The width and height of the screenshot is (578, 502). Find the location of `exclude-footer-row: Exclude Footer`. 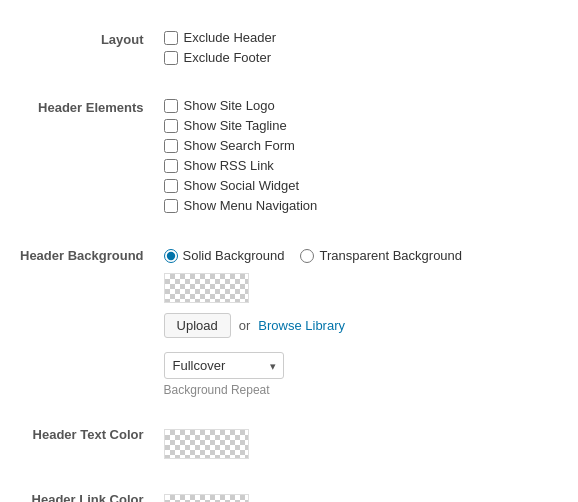

exclude-footer-row: Exclude Footer is located at coordinates (361, 58).